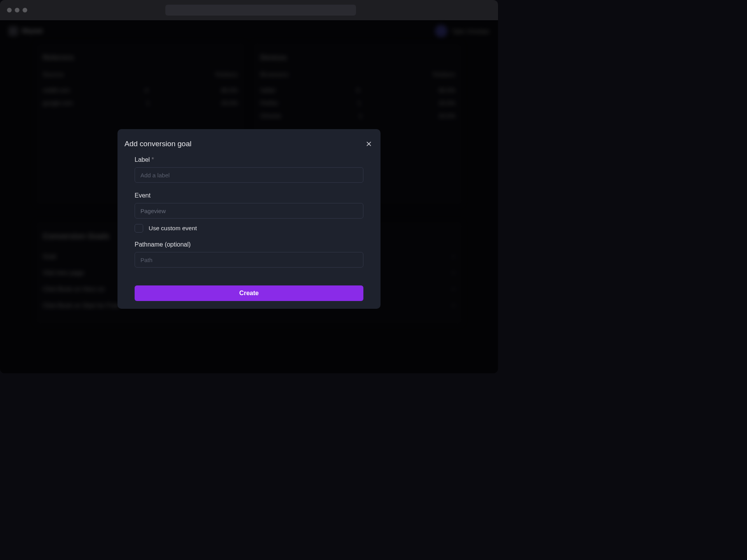 The width and height of the screenshot is (747, 560). Describe the element at coordinates (25, 10) in the screenshot. I see `window-max-dot` at that location.